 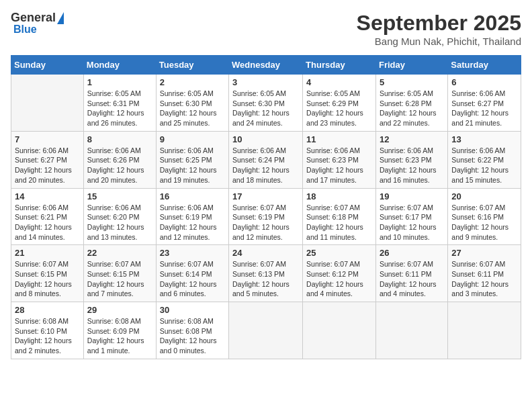 I want to click on day-info: Sunrise: 6:06 AM Sunset: 6:19 PM Dayligh…, so click(x=192, y=223).